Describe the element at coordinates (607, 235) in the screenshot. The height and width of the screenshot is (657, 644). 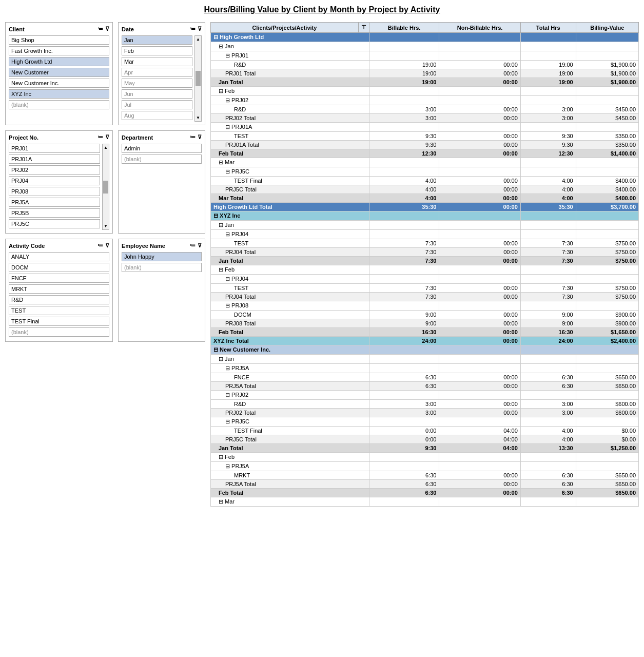
I see `billing-cell` at that location.